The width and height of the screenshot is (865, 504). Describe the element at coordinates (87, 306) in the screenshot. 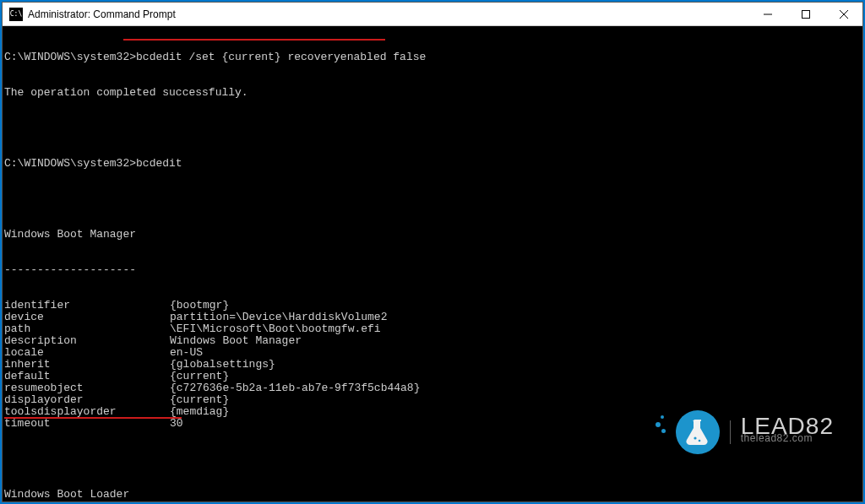

I see `kv-key: identifier` at that location.